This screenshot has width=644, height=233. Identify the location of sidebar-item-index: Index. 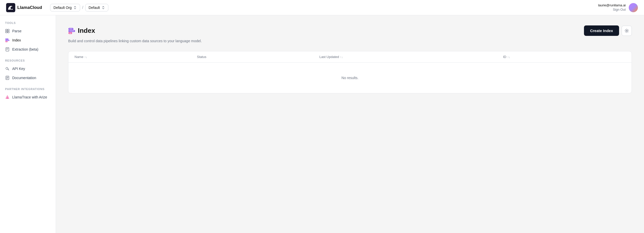
(28, 40).